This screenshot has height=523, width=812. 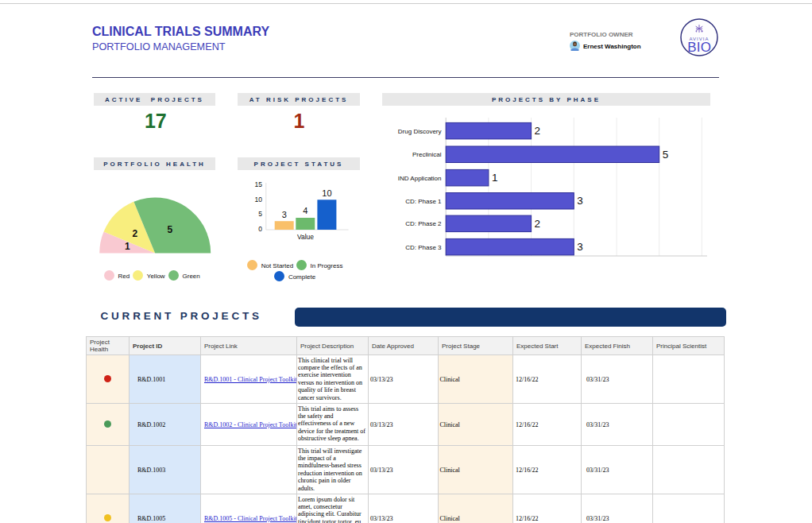 I want to click on svg-text: CD: Phase 3, so click(x=423, y=248).